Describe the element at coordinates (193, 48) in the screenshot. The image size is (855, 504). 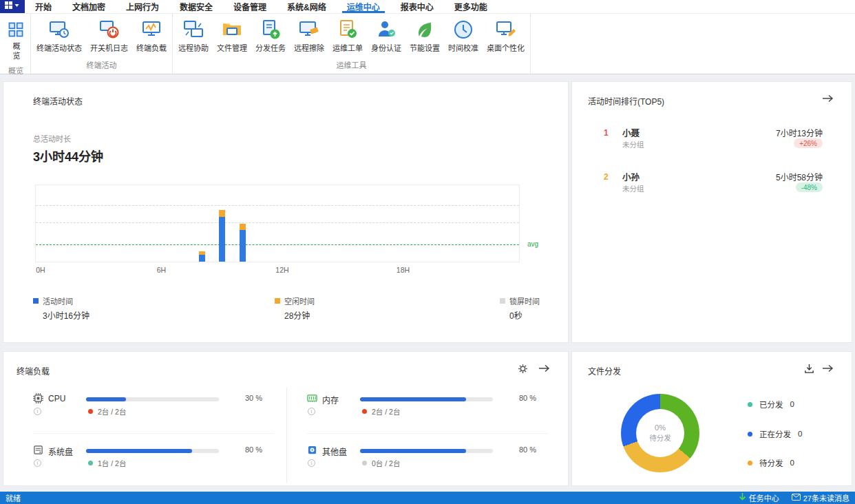
I see `ribbon-item-label: 远程协助` at that location.